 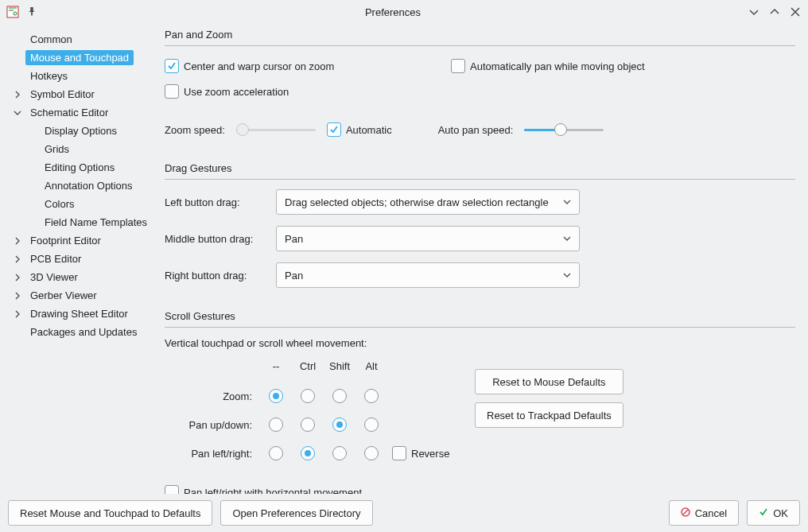 I want to click on cancel-icon, so click(x=686, y=514).